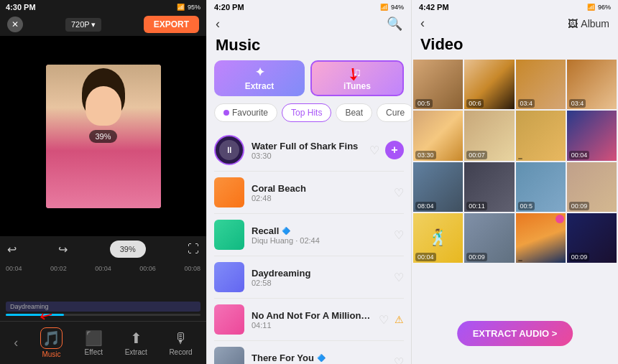 This screenshot has height=364, width=618. Describe the element at coordinates (171, 24) in the screenshot. I see `export-button: EXPORT` at that location.